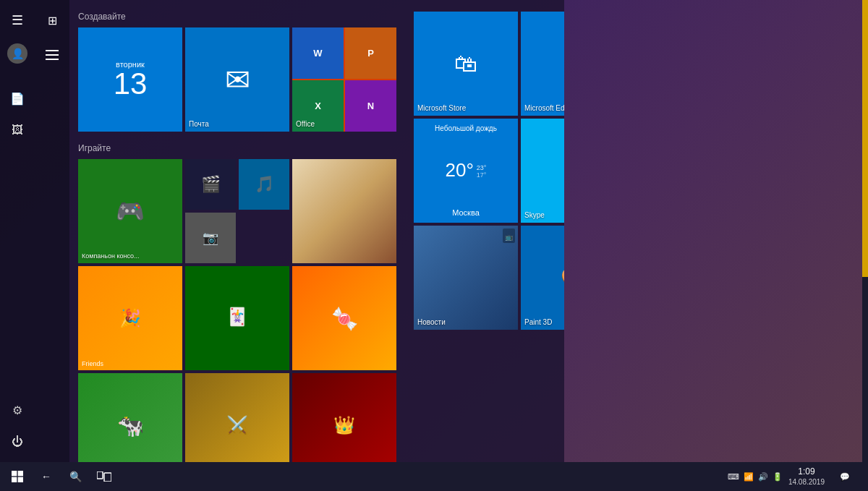  I want to click on scrollbar-thumb, so click(865, 139).